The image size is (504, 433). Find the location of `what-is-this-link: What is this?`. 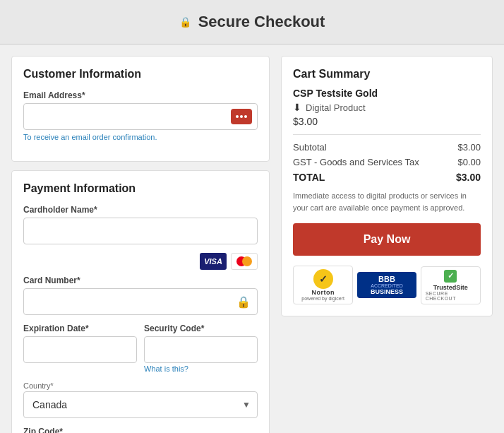

what-is-this-link: What is this? is located at coordinates (200, 369).